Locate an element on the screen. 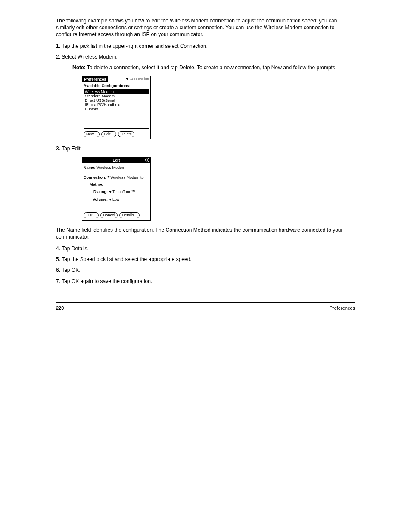 The image size is (411, 532). name-label: Name: is located at coordinates (90, 168).